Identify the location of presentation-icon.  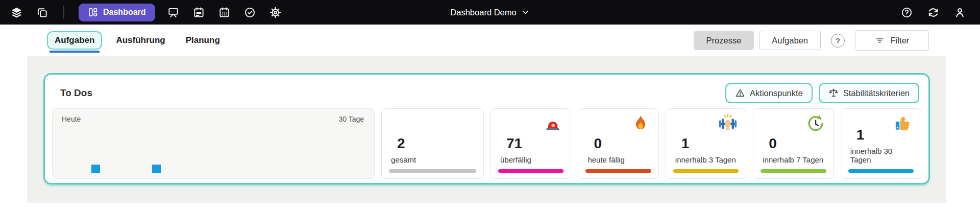
(174, 12).